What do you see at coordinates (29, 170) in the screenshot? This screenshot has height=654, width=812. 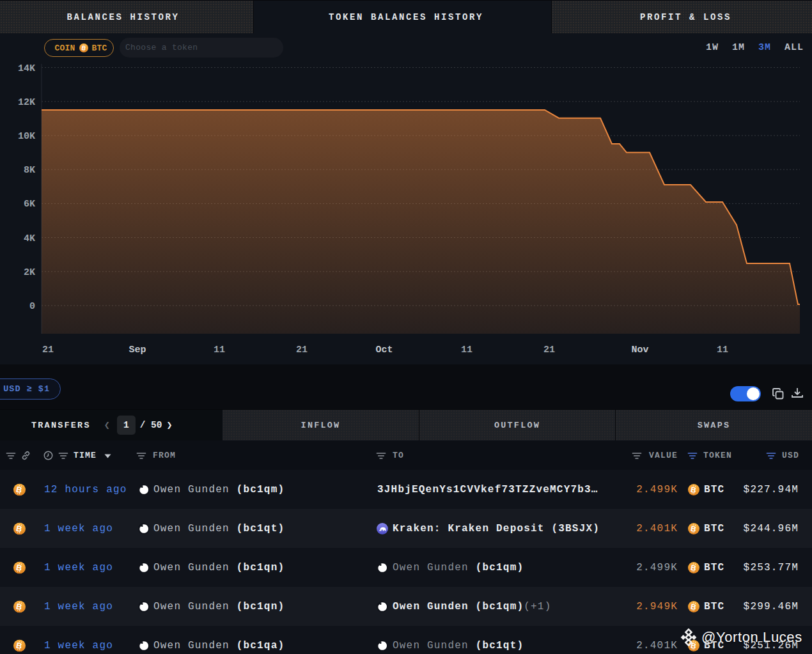 I see `svg-text: 8K` at bounding box center [29, 170].